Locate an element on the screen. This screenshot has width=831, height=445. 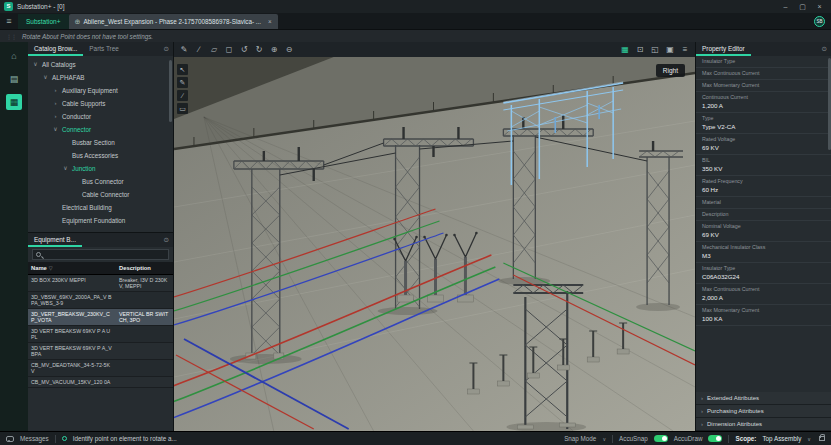
zoom-in-icon: ⊕ is located at coordinates (274, 50).